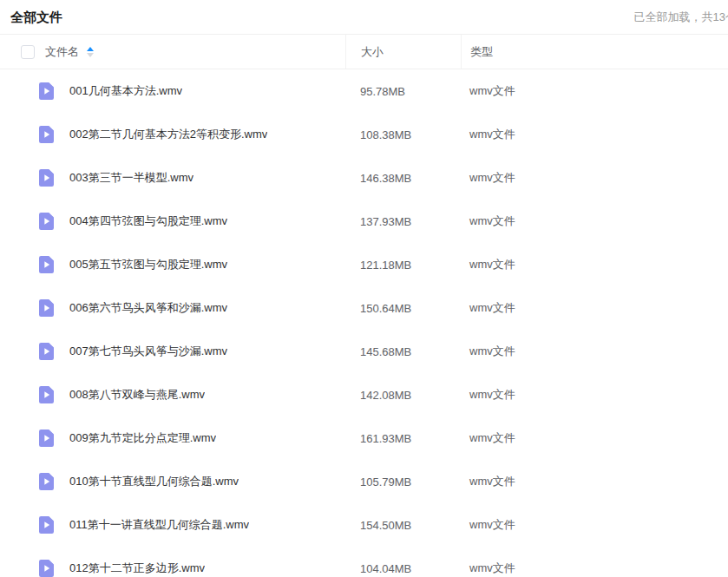 Image resolution: width=728 pixels, height=577 pixels. Describe the element at coordinates (403, 351) in the screenshot. I see `row-size-cell: 145.68MB` at that location.